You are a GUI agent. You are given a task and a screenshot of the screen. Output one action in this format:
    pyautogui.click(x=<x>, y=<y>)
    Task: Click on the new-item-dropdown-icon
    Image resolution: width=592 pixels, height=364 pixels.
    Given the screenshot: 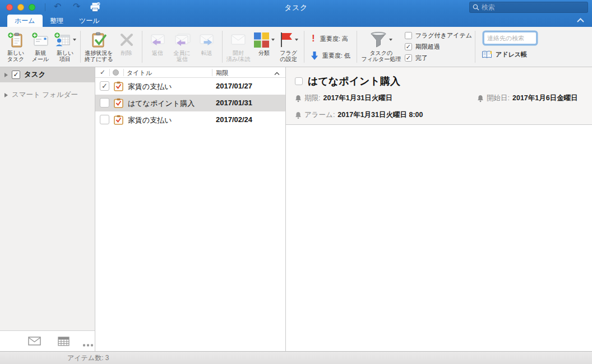 What is the action you would take?
    pyautogui.click(x=75, y=40)
    